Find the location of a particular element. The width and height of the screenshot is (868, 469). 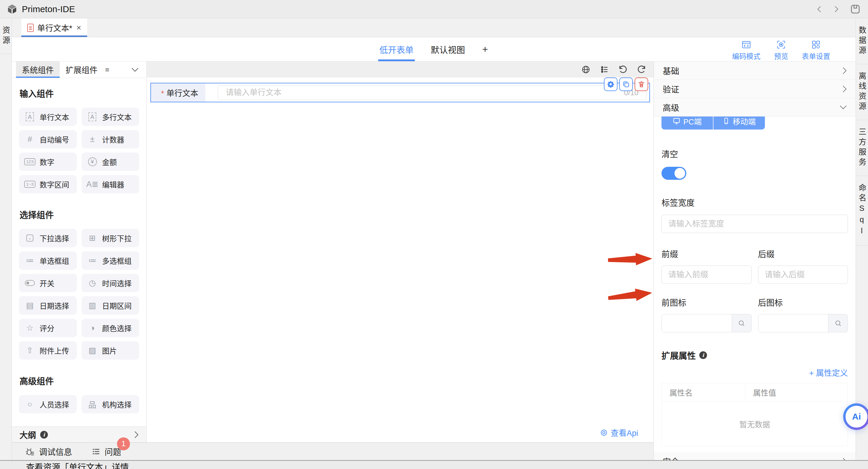

component-item-rating: ☆评分 is located at coordinates (48, 328).